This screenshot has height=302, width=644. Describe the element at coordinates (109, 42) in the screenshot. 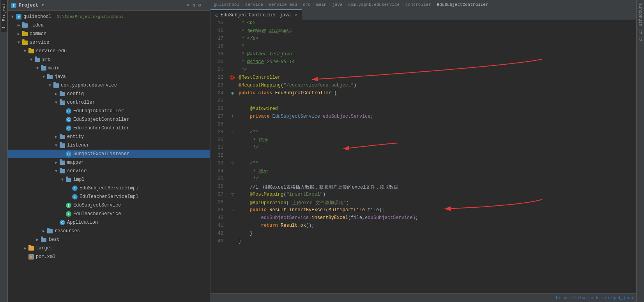

I see `tree-item-service: ▼ service` at that location.